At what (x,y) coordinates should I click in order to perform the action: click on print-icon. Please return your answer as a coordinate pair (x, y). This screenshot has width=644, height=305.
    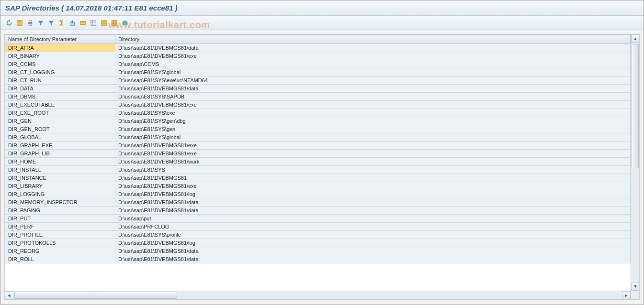
    Looking at the image, I should click on (30, 23).